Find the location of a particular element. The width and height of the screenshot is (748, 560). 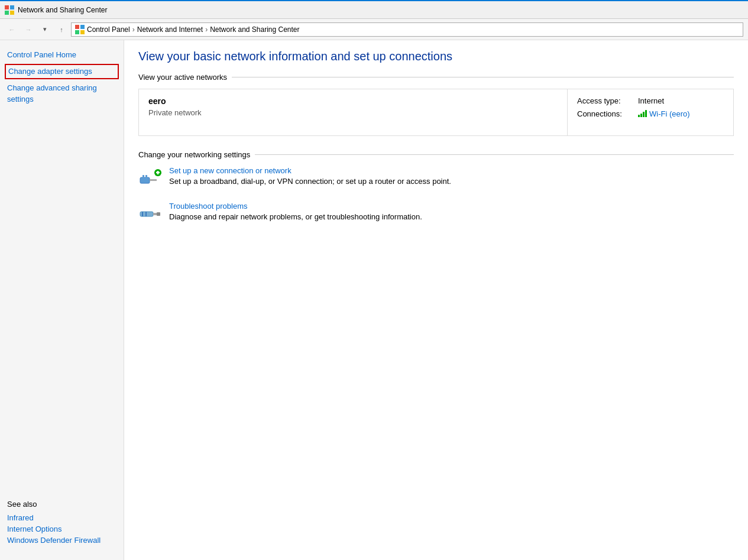

back-button: ← is located at coordinates (12, 30).